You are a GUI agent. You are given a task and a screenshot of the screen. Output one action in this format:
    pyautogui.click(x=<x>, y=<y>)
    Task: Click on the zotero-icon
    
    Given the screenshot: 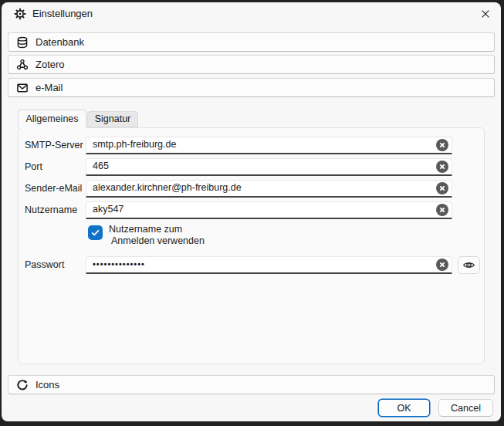 What is the action you would take?
    pyautogui.click(x=22, y=65)
    